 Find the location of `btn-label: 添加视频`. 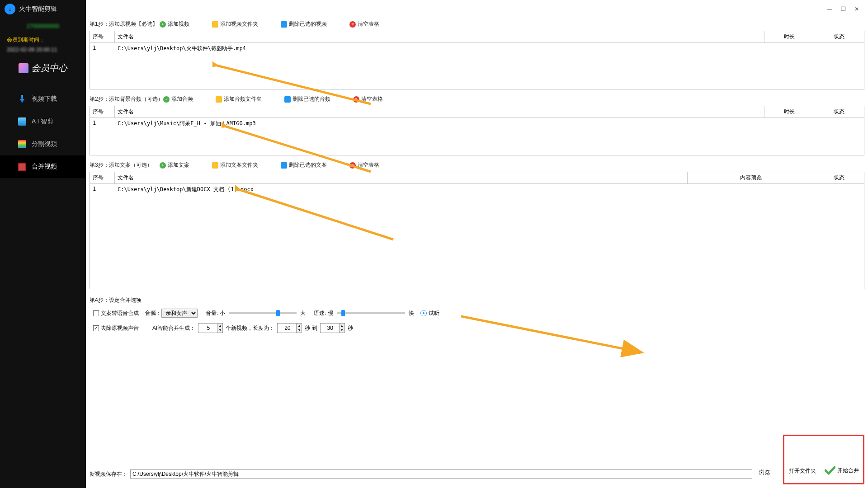

btn-label: 添加视频 is located at coordinates (179, 24).